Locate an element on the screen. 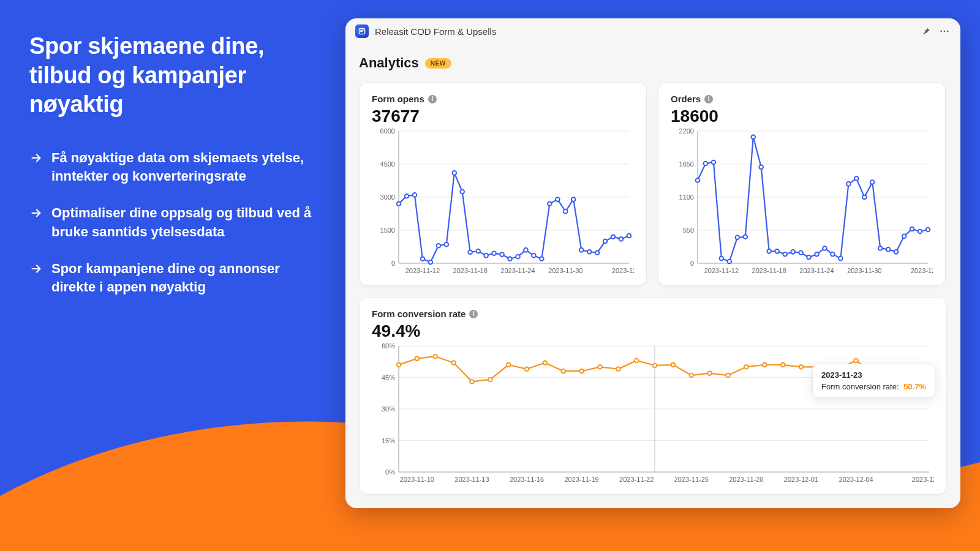 This screenshot has width=980, height=551. svg-text: 2023-11-25 is located at coordinates (692, 479).